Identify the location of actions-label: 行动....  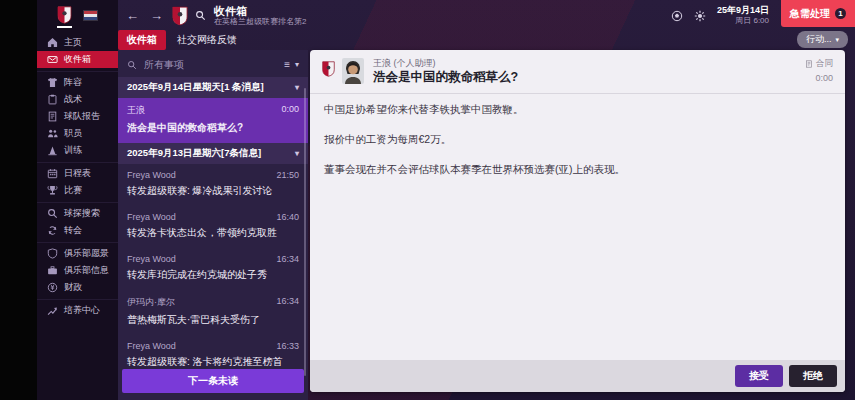
(819, 40).